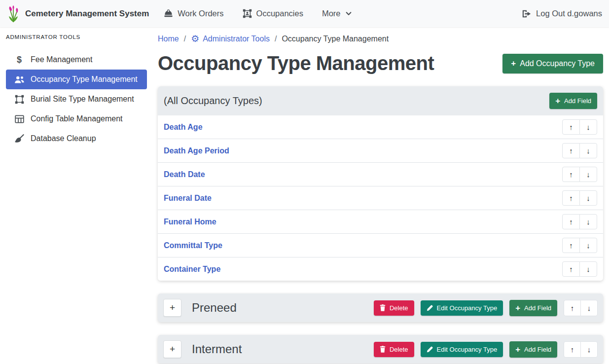 Image resolution: width=609 pixels, height=364 pixels. I want to click on sidebar-item-label: Occupancy Type Management, so click(84, 79).